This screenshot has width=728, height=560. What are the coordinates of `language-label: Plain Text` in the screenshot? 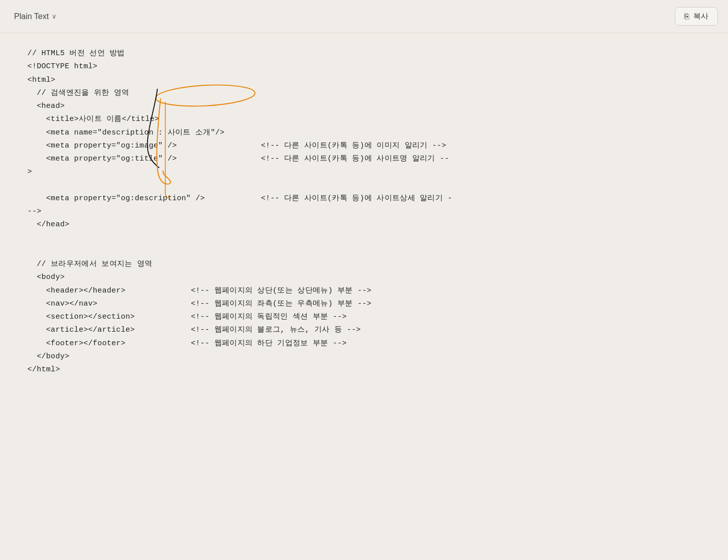 It's located at (31, 17).